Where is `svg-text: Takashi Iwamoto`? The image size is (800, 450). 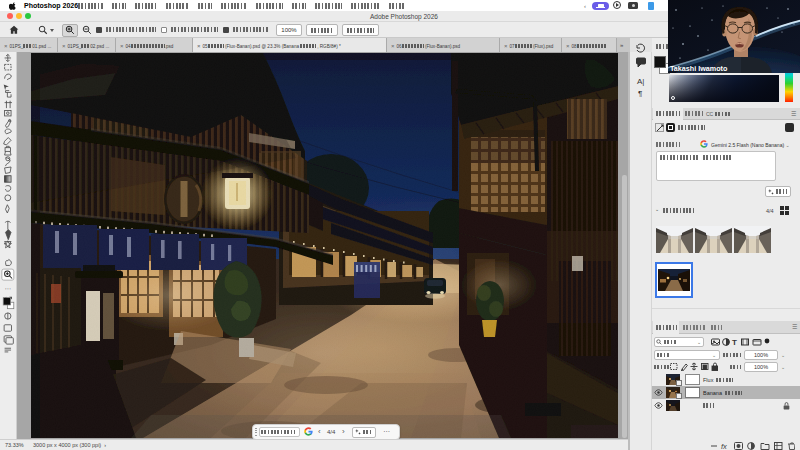 svg-text: Takashi Iwamoto is located at coordinates (699, 68).